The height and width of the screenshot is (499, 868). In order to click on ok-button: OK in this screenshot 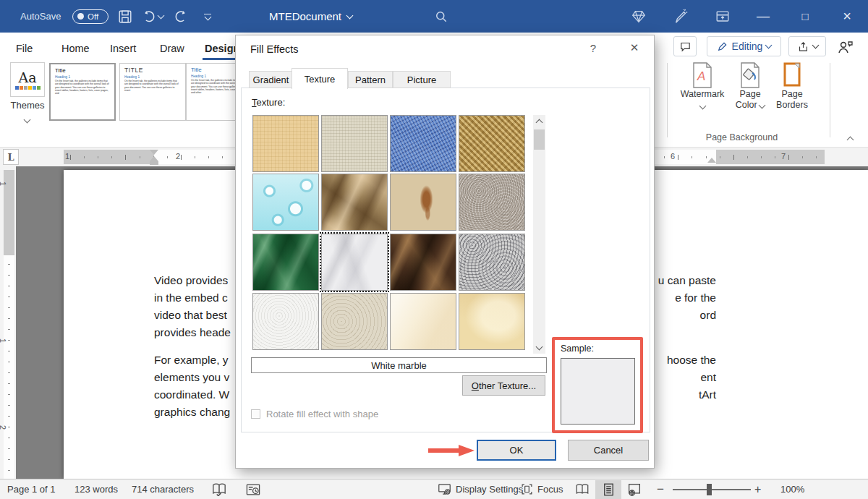, I will do `click(516, 450)`.